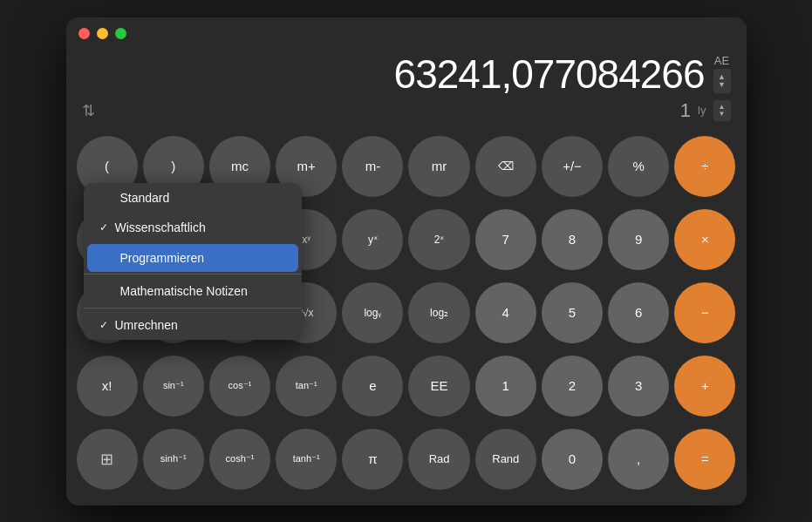  Describe the element at coordinates (107, 386) in the screenshot. I see `btn-factorial: x!` at that location.